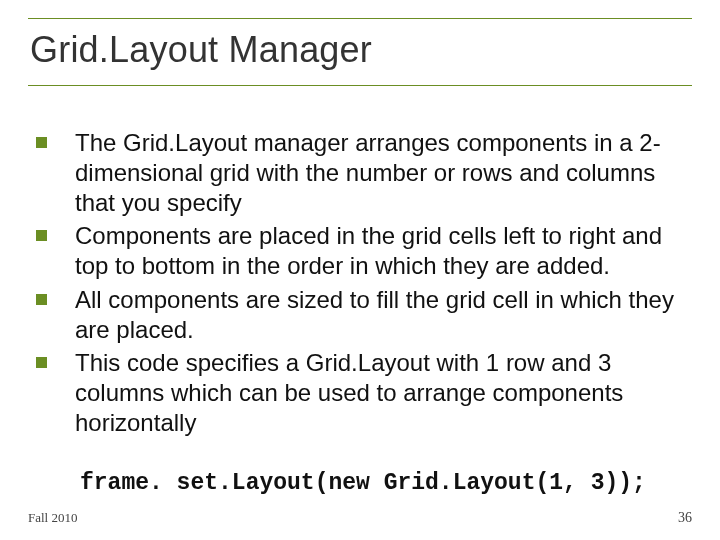 The width and height of the screenshot is (720, 540). Describe the element at coordinates (361, 50) in the screenshot. I see `slide-title: Grid.Layout Manager` at that location.